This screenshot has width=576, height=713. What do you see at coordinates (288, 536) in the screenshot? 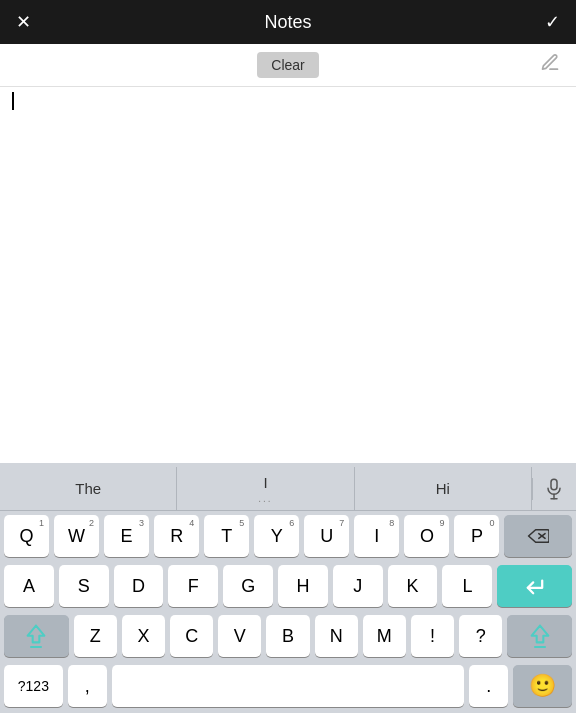
I see `key-row-1: 1Q 2W 3E 4R 5T 6Y 7U 8I 9O 0P` at bounding box center [288, 536].